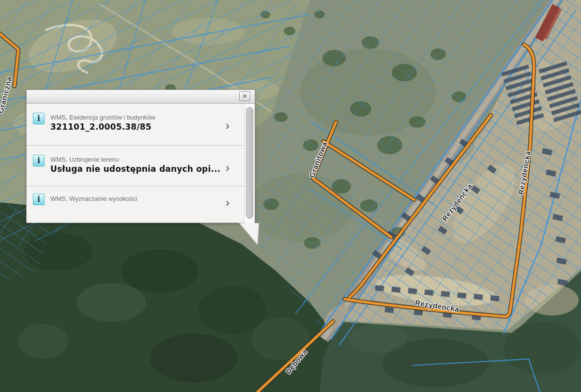 The width and height of the screenshot is (581, 392). What do you see at coordinates (140, 124) in the screenshot?
I see `result-row-ewidencja: i WMS, Ewidencja gruntów i budynków 3211…` at bounding box center [140, 124].